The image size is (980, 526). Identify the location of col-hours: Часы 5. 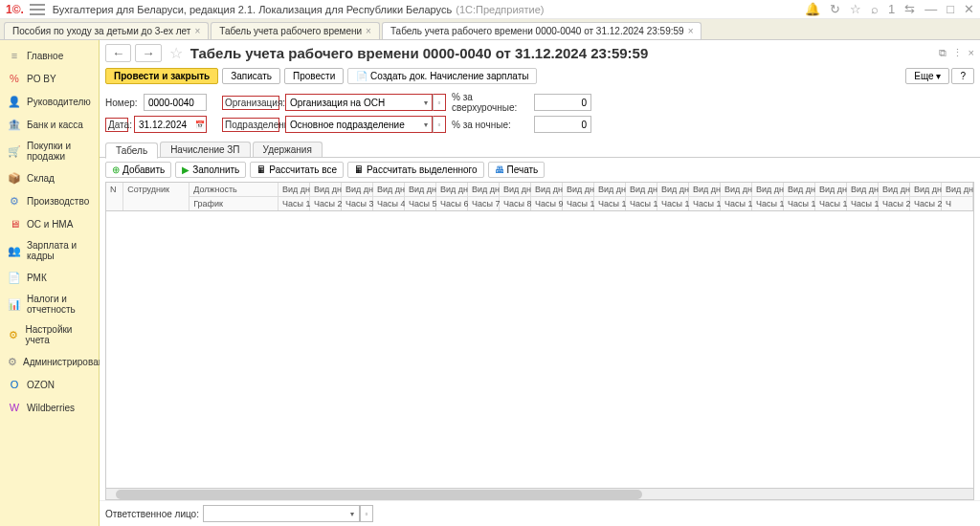
(421, 203).